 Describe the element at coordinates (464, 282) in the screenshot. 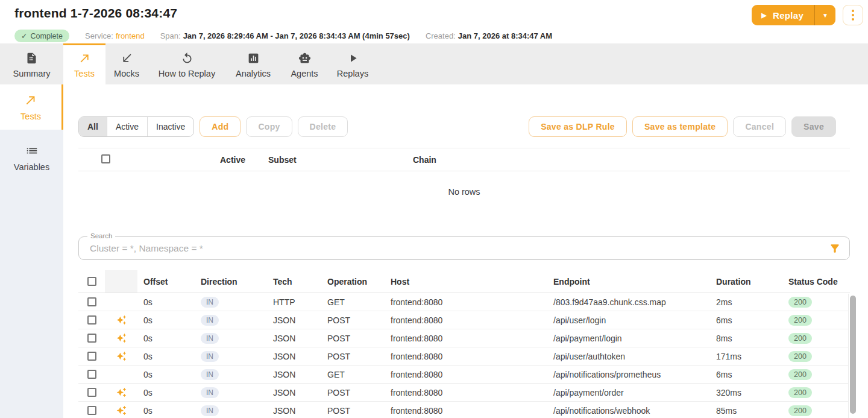

I see `traffic-table-header: Offset Direction Tech Operation Host End…` at that location.